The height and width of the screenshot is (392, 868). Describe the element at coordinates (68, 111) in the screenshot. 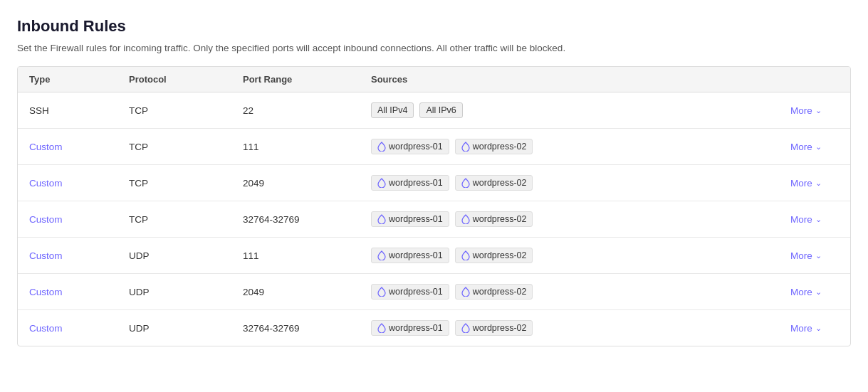

I see `cell-type: SSH` at that location.